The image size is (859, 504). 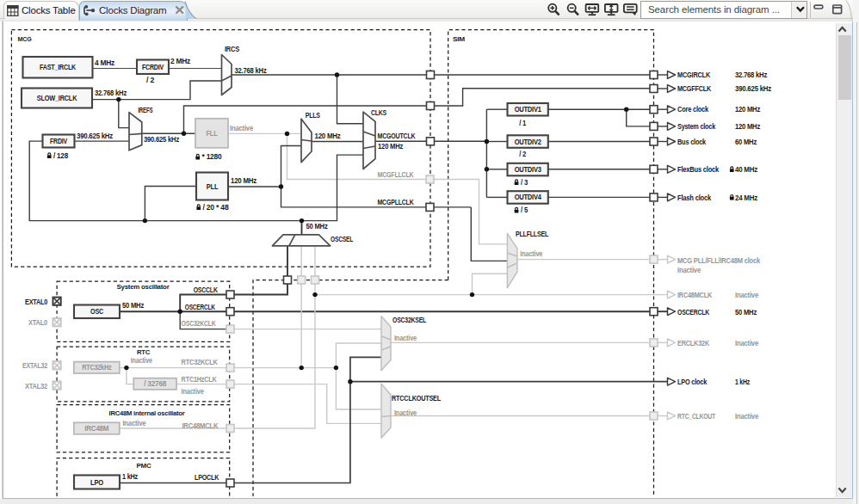 I want to click on svg-text: CLKS, so click(x=379, y=113).